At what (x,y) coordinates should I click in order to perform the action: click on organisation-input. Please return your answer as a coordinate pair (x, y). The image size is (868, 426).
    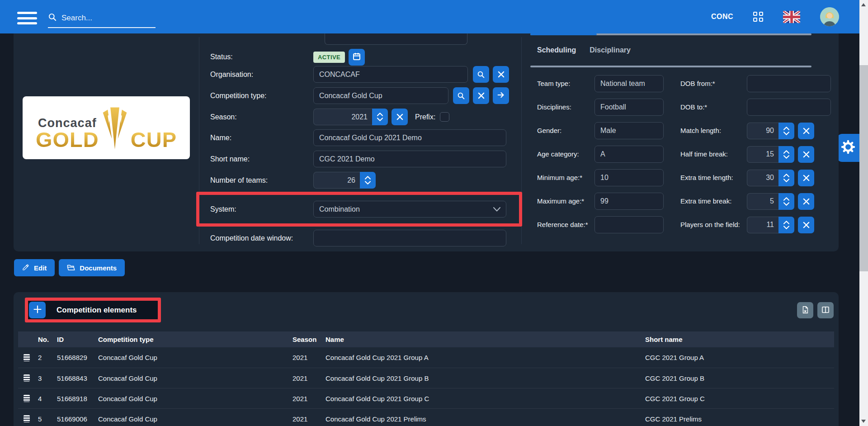
    Looking at the image, I should click on (391, 74).